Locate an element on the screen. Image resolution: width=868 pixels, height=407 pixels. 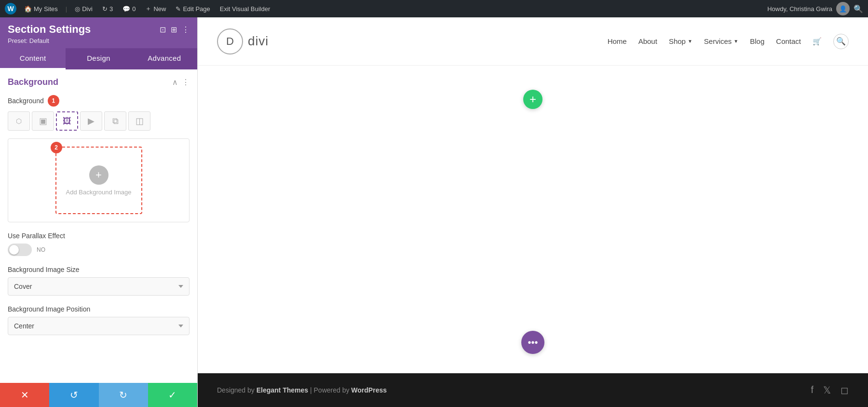
toggle-knob is located at coordinates (14, 250).